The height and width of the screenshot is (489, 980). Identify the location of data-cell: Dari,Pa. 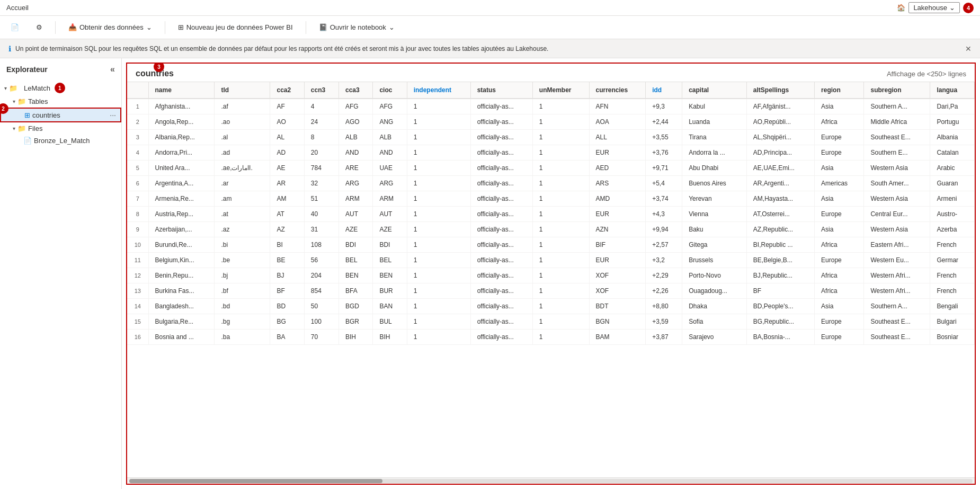
(952, 106).